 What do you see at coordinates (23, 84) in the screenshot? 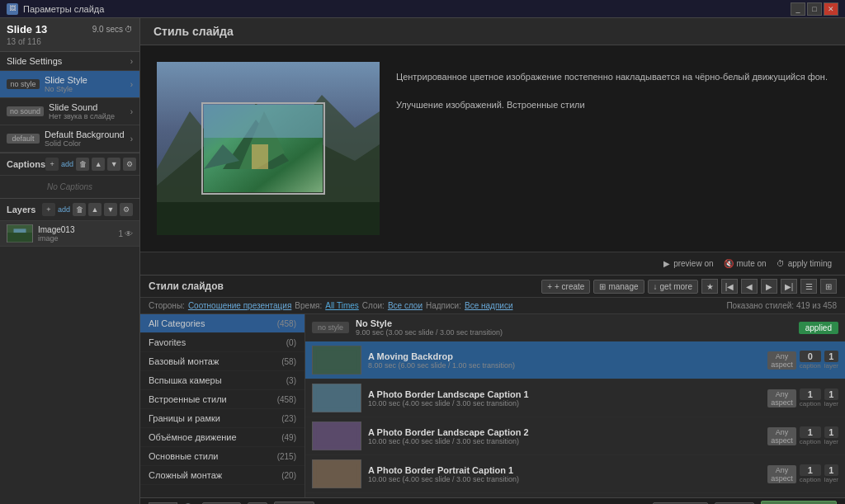
I see `style-badge: no style` at bounding box center [23, 84].